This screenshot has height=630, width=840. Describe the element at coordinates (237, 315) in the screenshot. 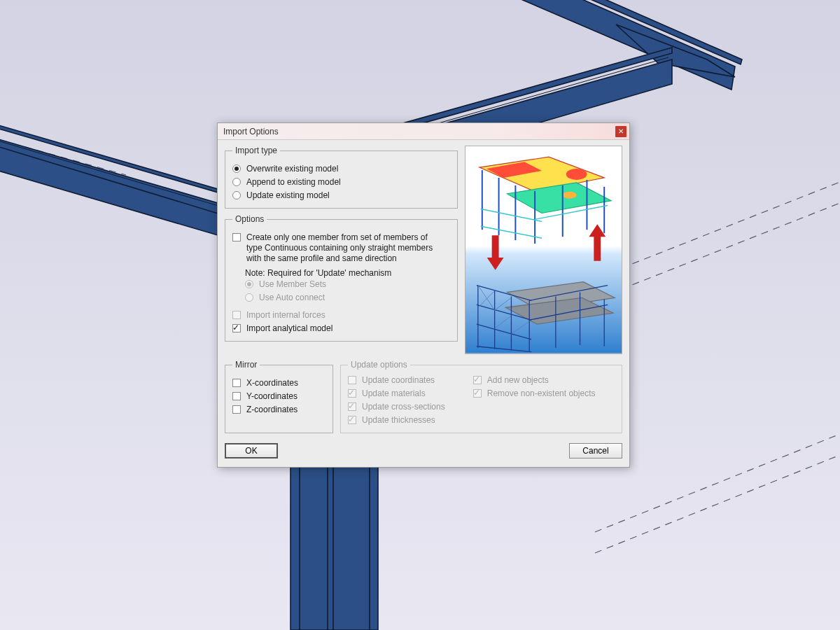

I see `check-import-internal-forces` at that location.